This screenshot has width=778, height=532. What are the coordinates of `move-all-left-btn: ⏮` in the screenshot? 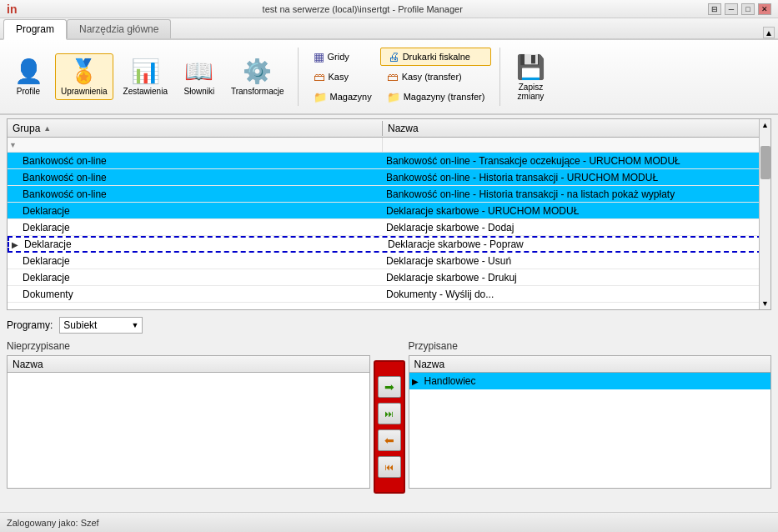 It's located at (389, 467).